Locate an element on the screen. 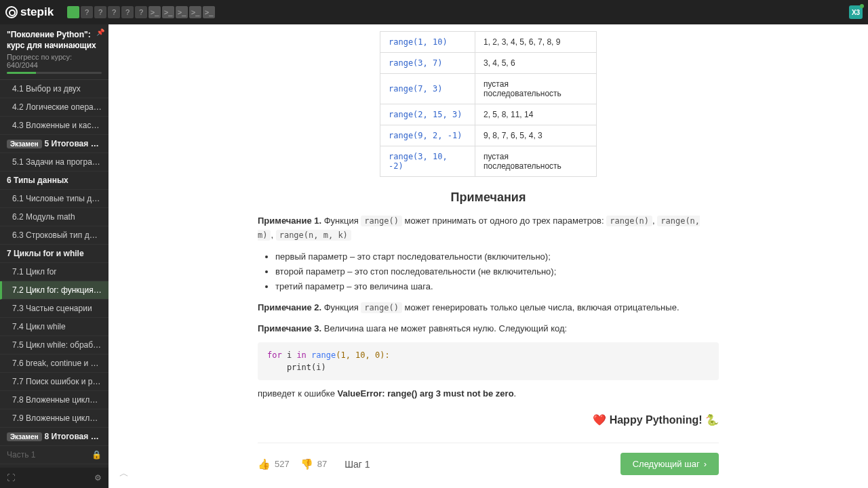  nav-list: 4.1 Выбор из двух4.2 Логические операции… is located at coordinates (54, 281).